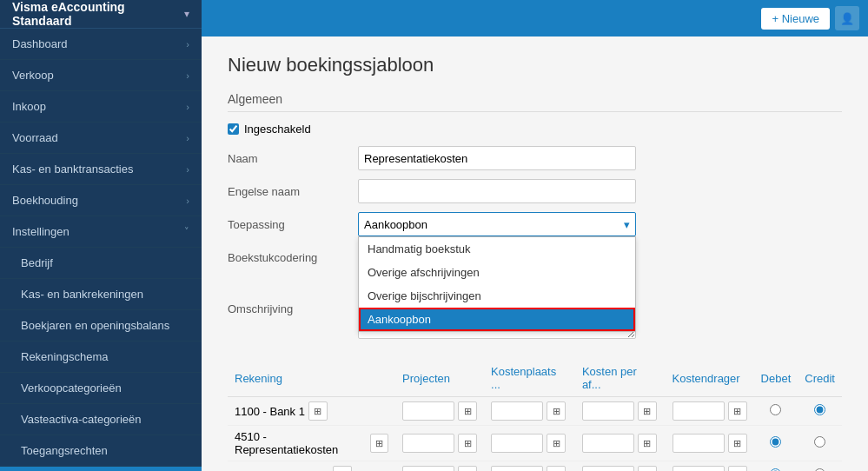 Image resolution: width=868 pixels, height=471 pixels. I want to click on col-rekening: Rekening, so click(311, 379).